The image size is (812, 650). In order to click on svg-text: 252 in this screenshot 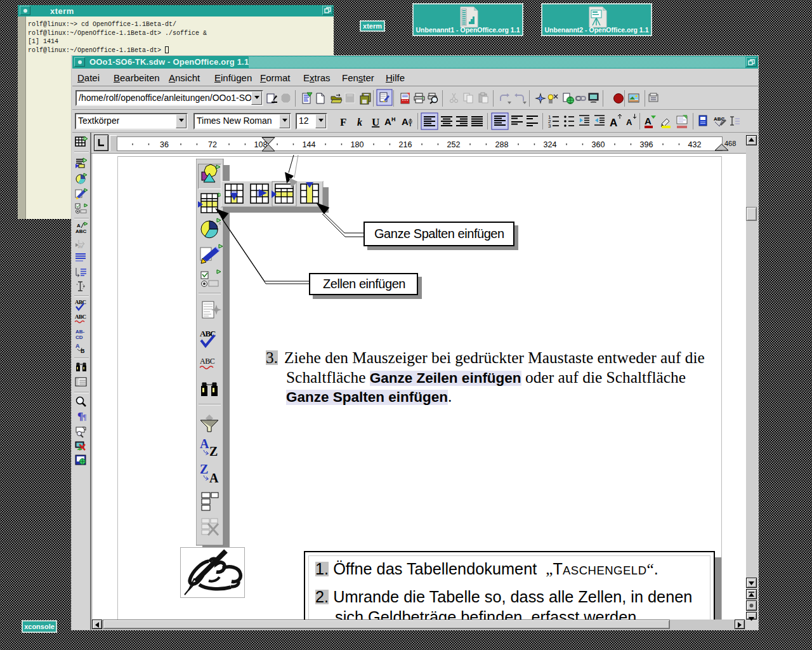, I will do `click(454, 145)`.